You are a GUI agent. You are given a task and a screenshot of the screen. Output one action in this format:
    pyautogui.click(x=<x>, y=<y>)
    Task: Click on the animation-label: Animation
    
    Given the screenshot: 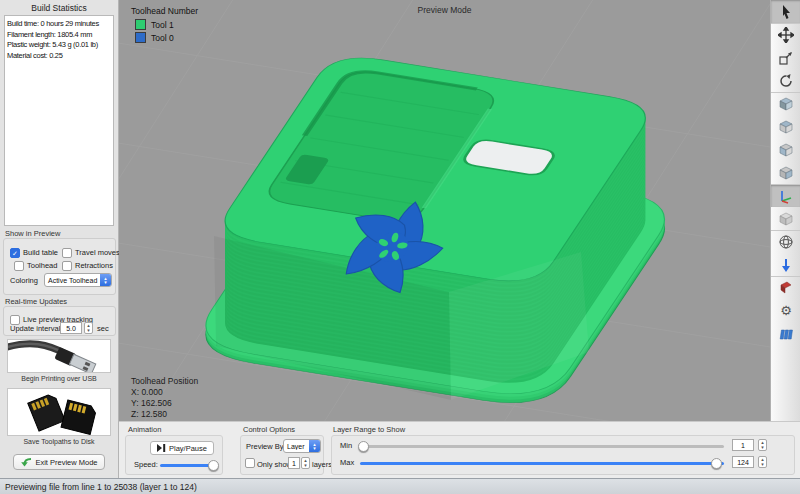 What is the action you would take?
    pyautogui.click(x=144, y=430)
    